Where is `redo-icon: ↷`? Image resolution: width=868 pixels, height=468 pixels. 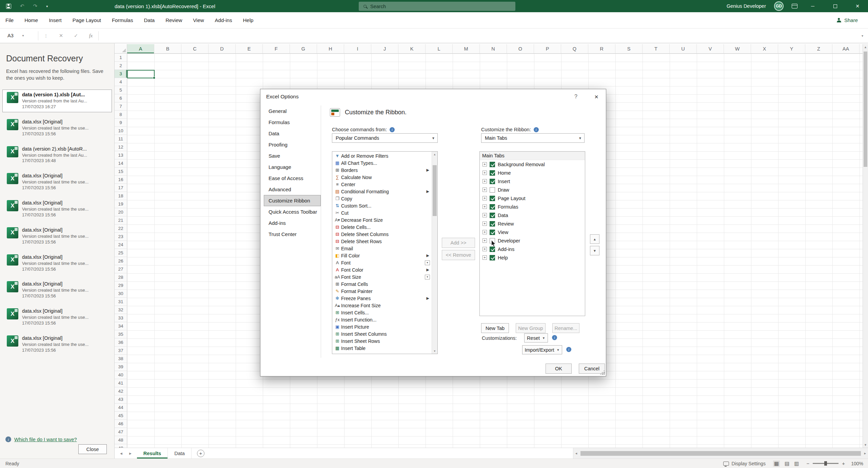 redo-icon: ↷ is located at coordinates (35, 6).